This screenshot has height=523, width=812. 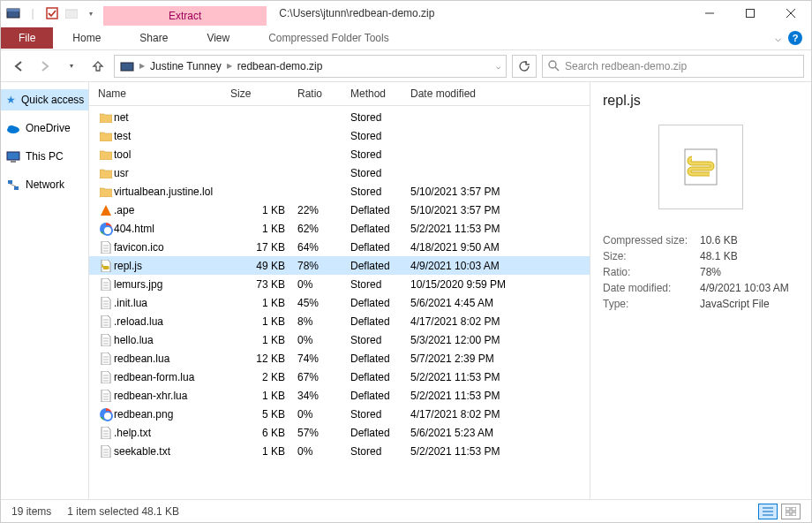 I want to click on recent-dropdown-icon: ▾, so click(x=71, y=66).